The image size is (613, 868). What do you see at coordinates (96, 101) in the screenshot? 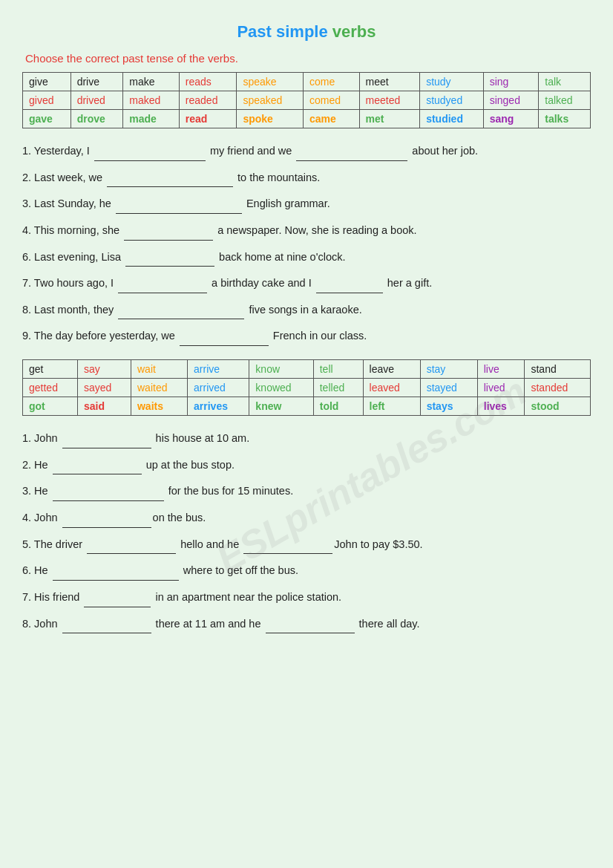
I see `cell-drived: drived` at bounding box center [96, 101].